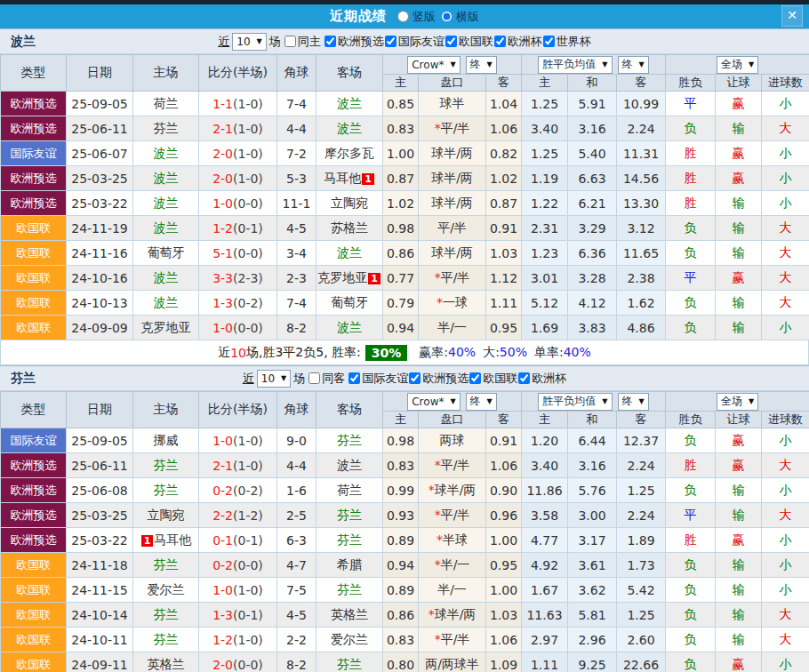  I want to click on competition-filter: 世界杯, so click(567, 42).